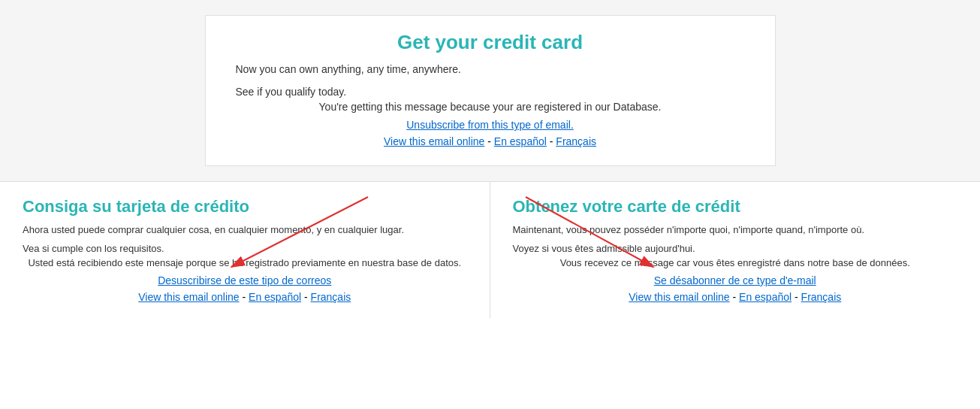  I want to click on left-sep-2: -, so click(308, 297).